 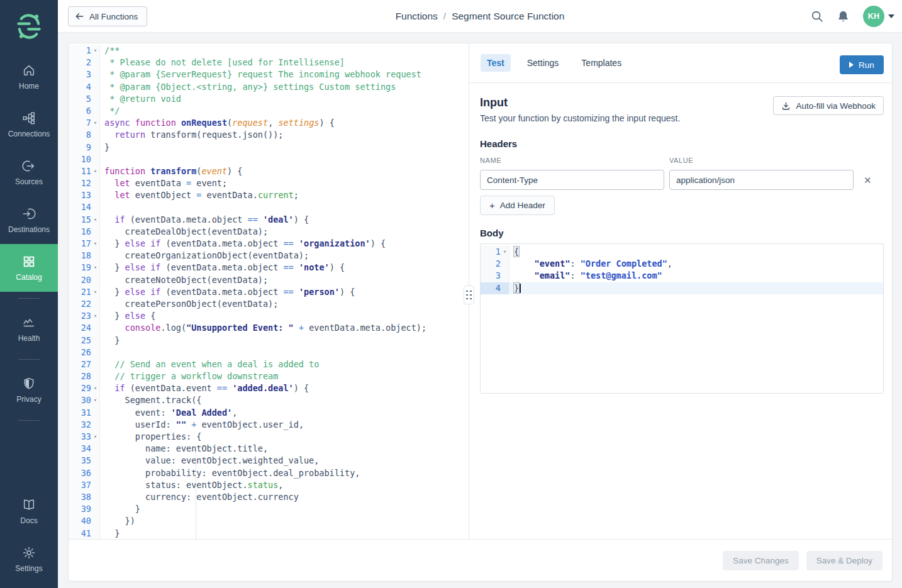 What do you see at coordinates (29, 77) in the screenshot?
I see `sidebar-item-home: Home` at bounding box center [29, 77].